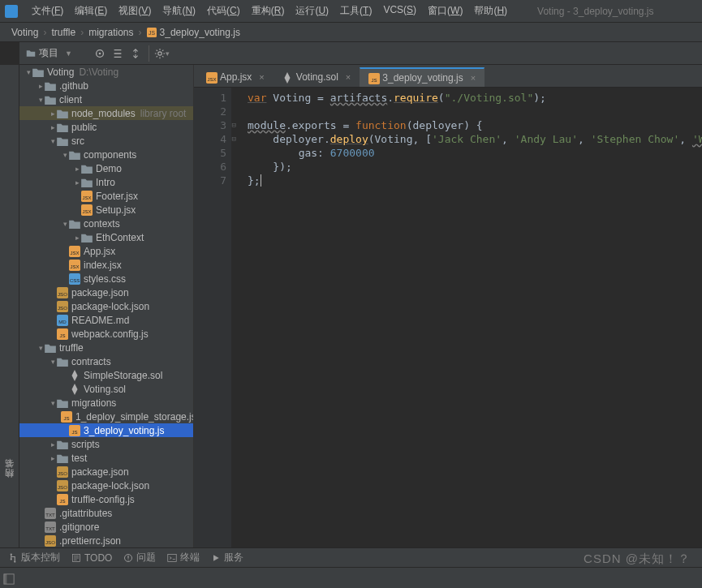 The width and height of the screenshot is (702, 588). What do you see at coordinates (106, 417) in the screenshot?
I see `tree-row: JS1_deploy_simple_storage.js` at bounding box center [106, 417].